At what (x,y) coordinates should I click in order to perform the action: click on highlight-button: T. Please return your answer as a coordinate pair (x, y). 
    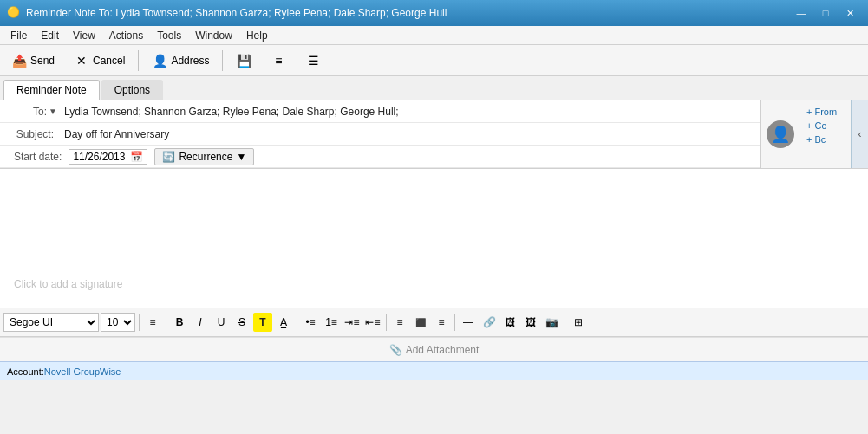
    Looking at the image, I should click on (263, 322).